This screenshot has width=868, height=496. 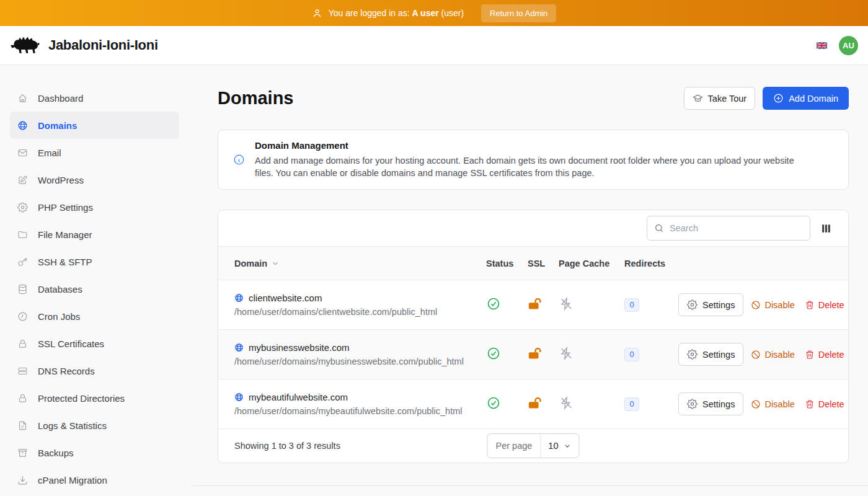 What do you see at coordinates (81, 398) in the screenshot?
I see `sidebar-item-label: Protected Directories` at bounding box center [81, 398].